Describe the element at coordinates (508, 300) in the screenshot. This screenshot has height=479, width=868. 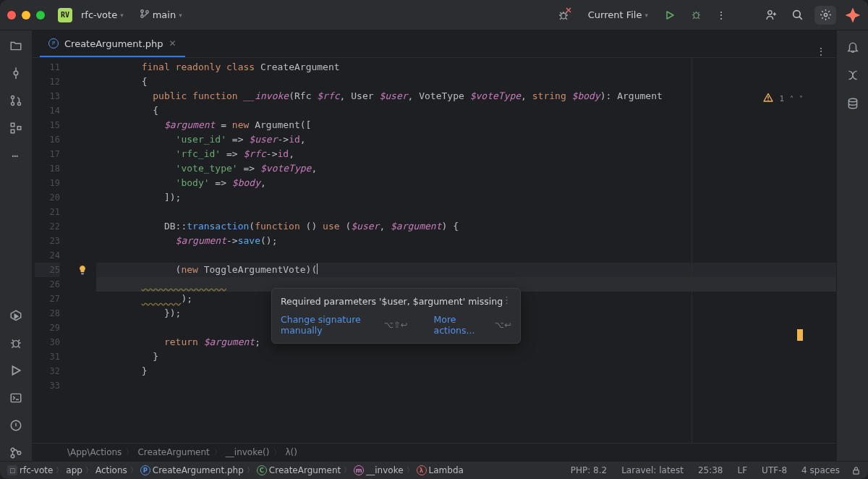
I see `popup-more-icon: ⋮` at that location.